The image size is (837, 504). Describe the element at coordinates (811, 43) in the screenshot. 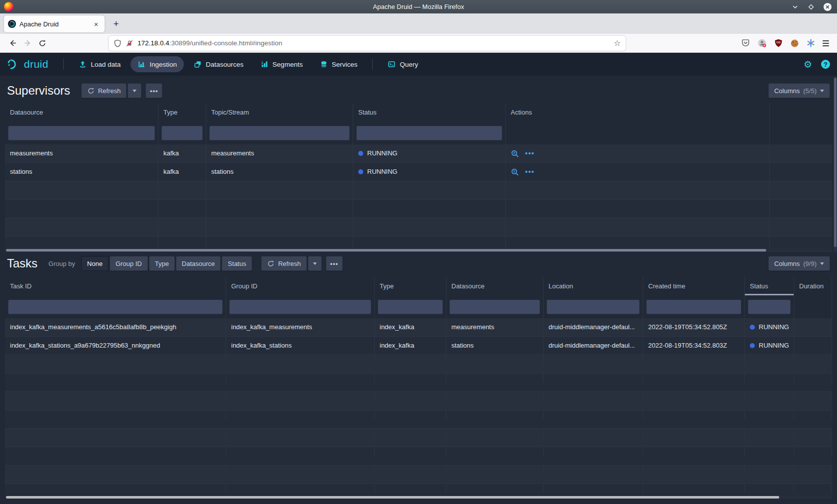

I see `extension-sparkle-icon` at that location.